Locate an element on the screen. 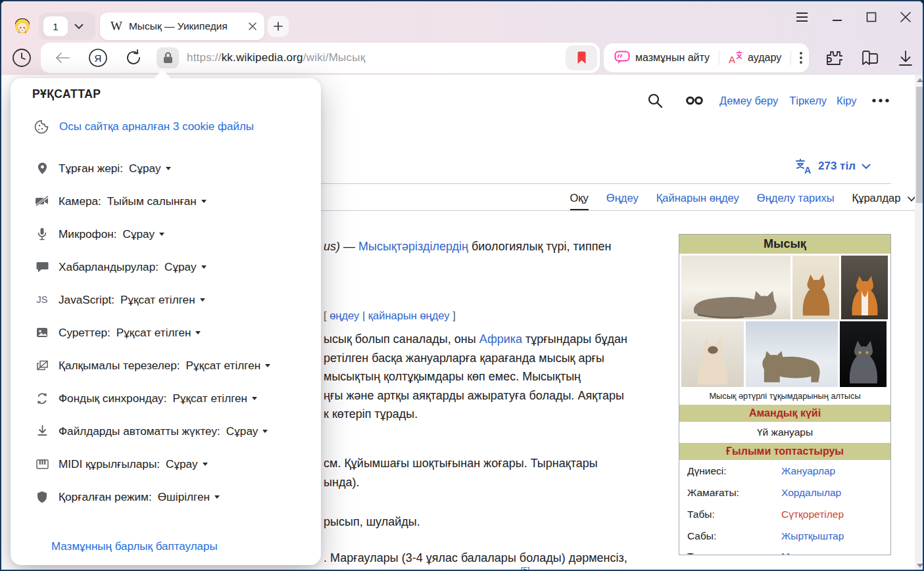 The image size is (924, 571). reference-5-link: [5] is located at coordinates (525, 568).